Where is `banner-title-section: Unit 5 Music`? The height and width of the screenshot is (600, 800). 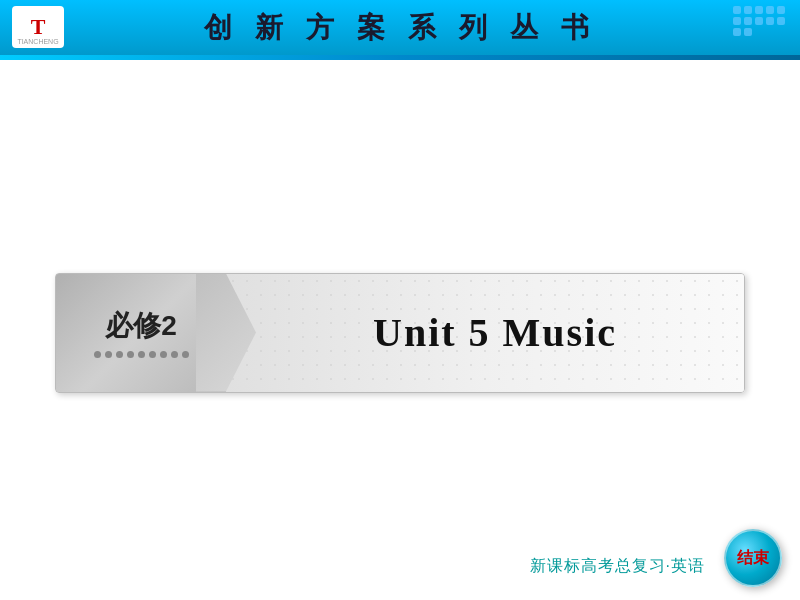
banner-title-section: Unit 5 Music is located at coordinates (485, 333).